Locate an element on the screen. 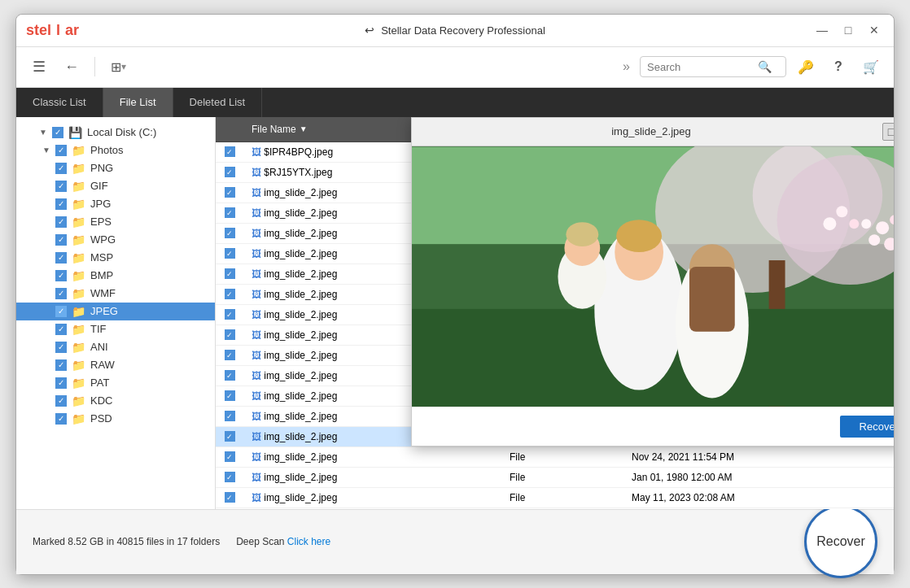  checkbox-gif: ✓ is located at coordinates (61, 186).